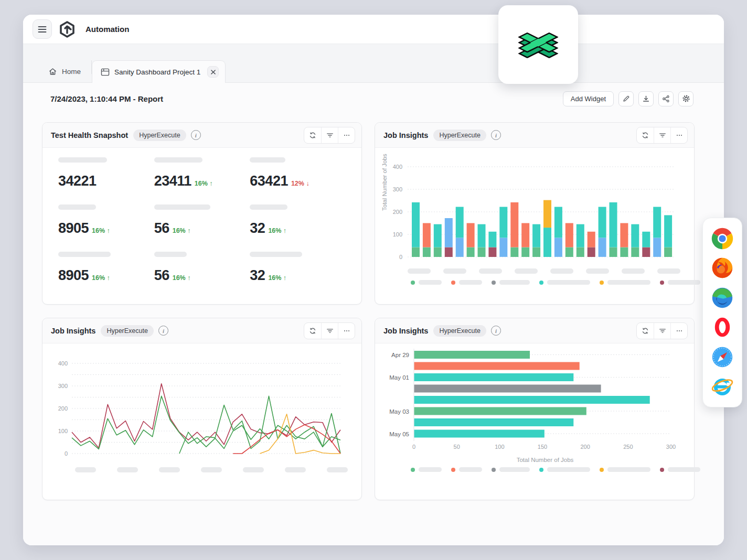 Image resolution: width=747 pixels, height=560 pixels. I want to click on firefox-icon, so click(722, 268).